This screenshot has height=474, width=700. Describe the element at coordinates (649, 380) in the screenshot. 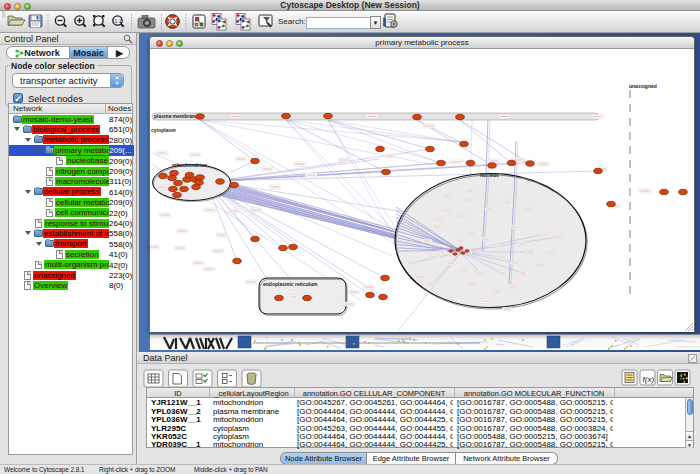

I see `svg-text: f(x)` at that location.